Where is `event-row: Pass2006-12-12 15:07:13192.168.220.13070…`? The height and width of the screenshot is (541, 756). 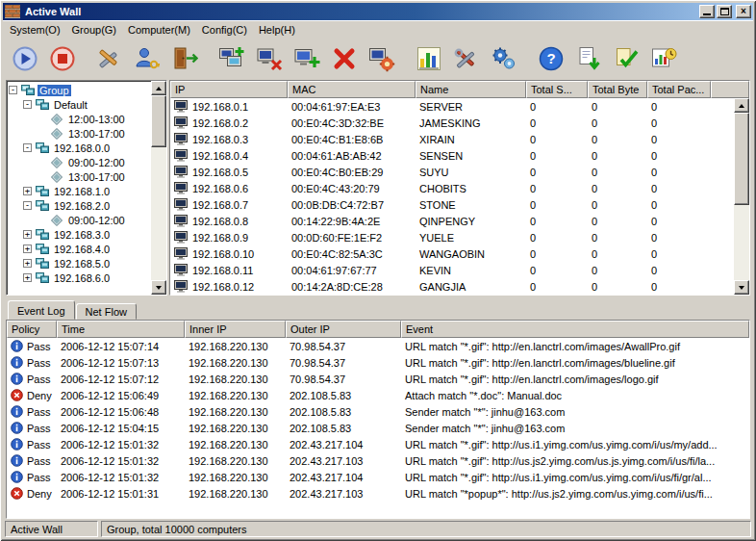 event-row: Pass2006-12-12 15:07:13192.168.220.13070… is located at coordinates (378, 362).